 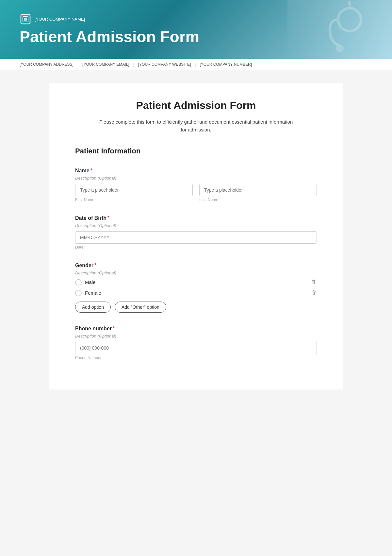 I want to click on company-number: [YOUR COMPANY NUMBER], so click(x=226, y=64).